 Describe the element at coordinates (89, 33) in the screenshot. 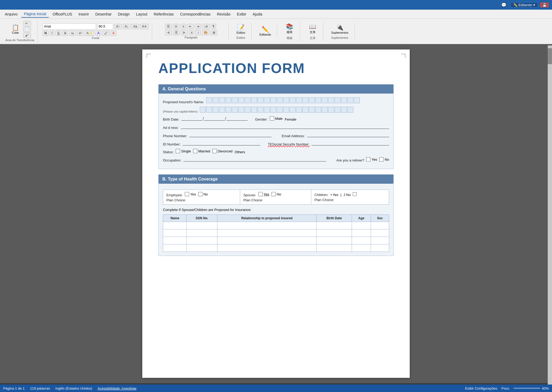

I see `text-effects-button: A✨` at that location.